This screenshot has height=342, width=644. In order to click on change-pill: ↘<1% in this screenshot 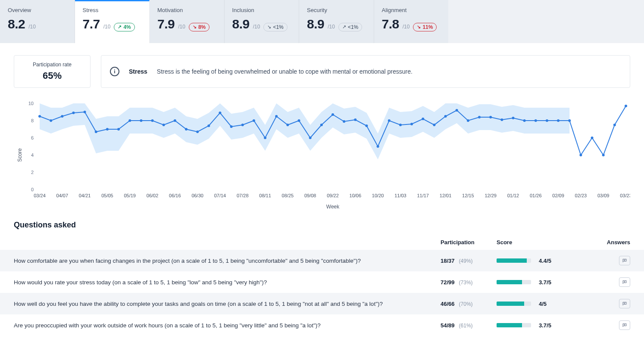, I will do `click(275, 27)`.